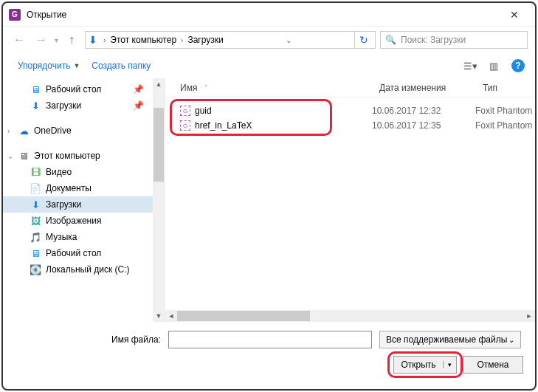  Describe the element at coordinates (171, 316) in the screenshot. I see `scroll-left-icon: ◄` at that location.